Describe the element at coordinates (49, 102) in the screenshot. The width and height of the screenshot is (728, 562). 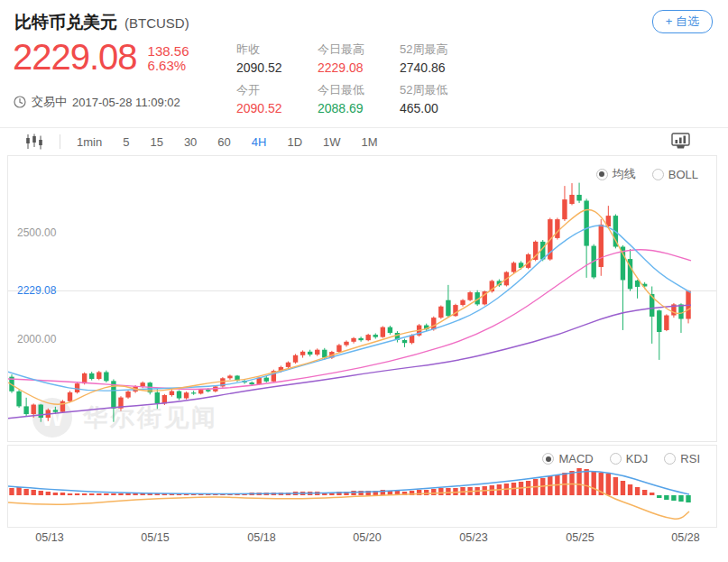
I see `trading-status: 交易中` at that location.